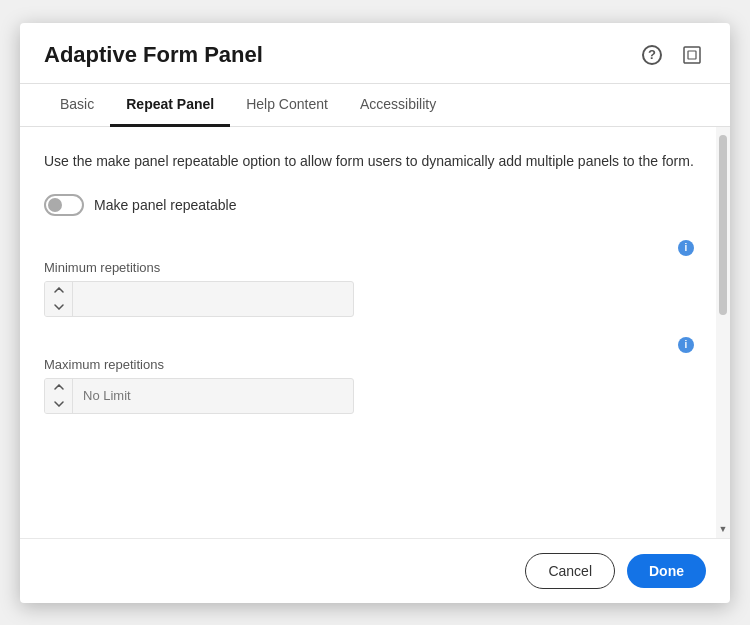 This screenshot has height=625, width=750. I want to click on toggle-label: Make panel repeatable, so click(165, 205).